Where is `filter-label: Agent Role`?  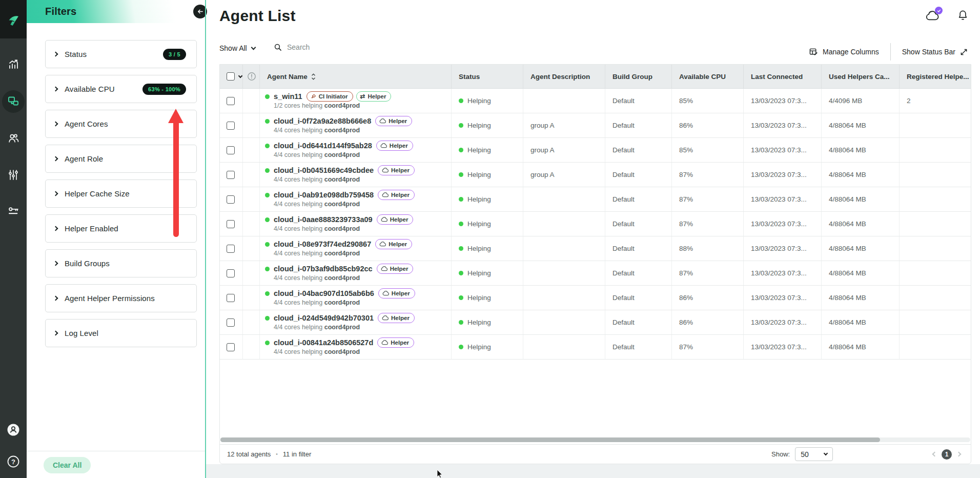 filter-label: Agent Role is located at coordinates (84, 159).